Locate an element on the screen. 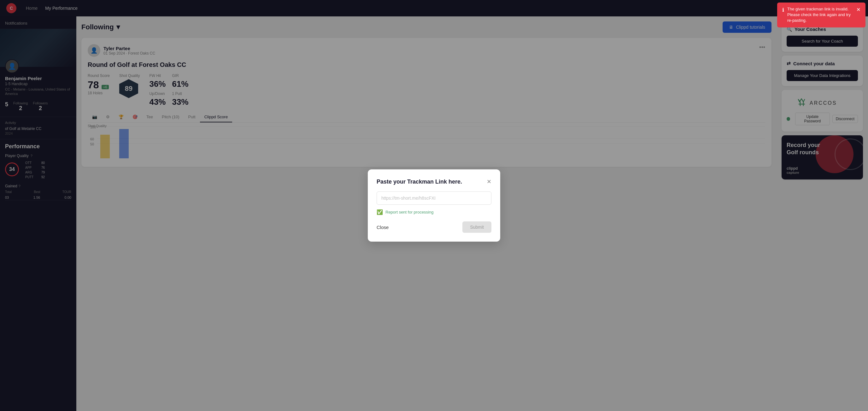 This screenshot has width=868, height=411. modal-close-button: Close is located at coordinates (383, 227).